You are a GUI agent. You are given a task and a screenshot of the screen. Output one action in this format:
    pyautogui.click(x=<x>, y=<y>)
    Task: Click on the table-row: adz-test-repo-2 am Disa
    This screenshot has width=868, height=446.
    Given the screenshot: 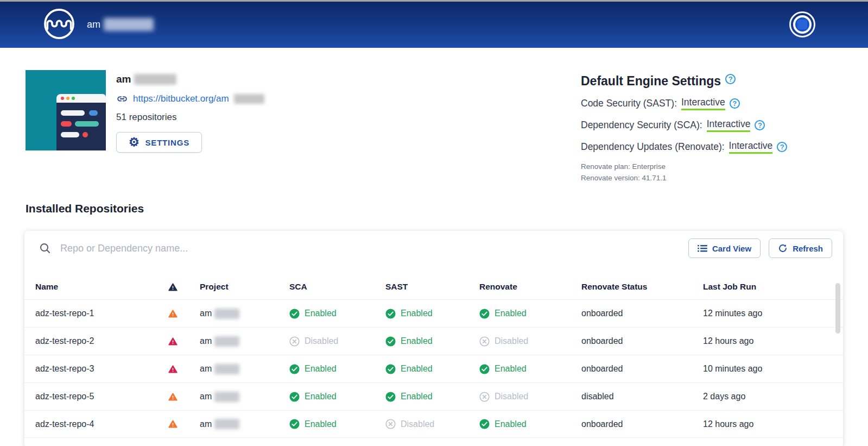 What is the action you would take?
    pyautogui.click(x=434, y=341)
    